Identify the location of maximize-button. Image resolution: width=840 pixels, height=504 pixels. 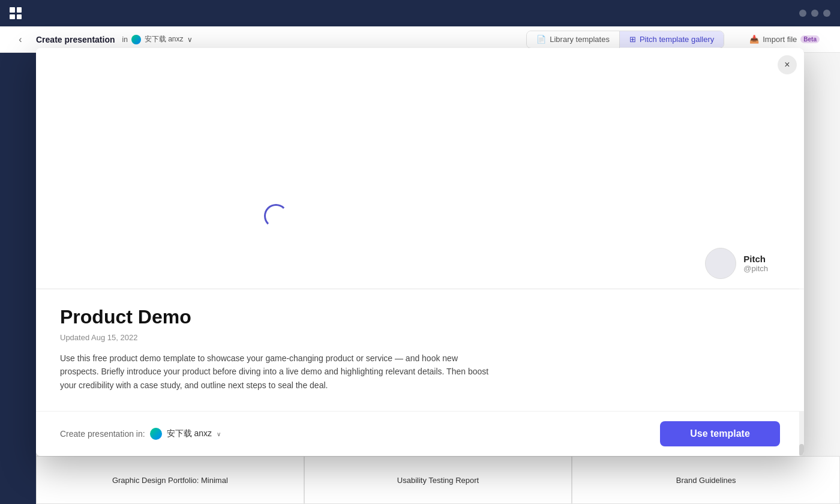
(815, 13).